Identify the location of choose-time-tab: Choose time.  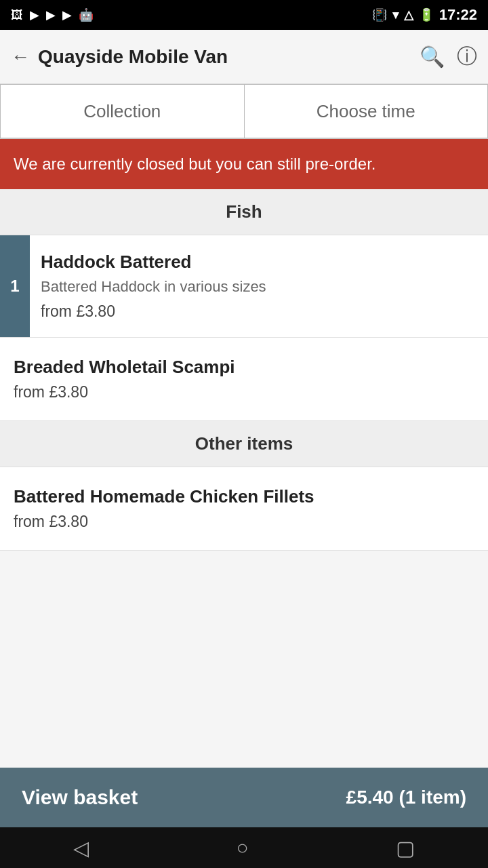
(366, 111).